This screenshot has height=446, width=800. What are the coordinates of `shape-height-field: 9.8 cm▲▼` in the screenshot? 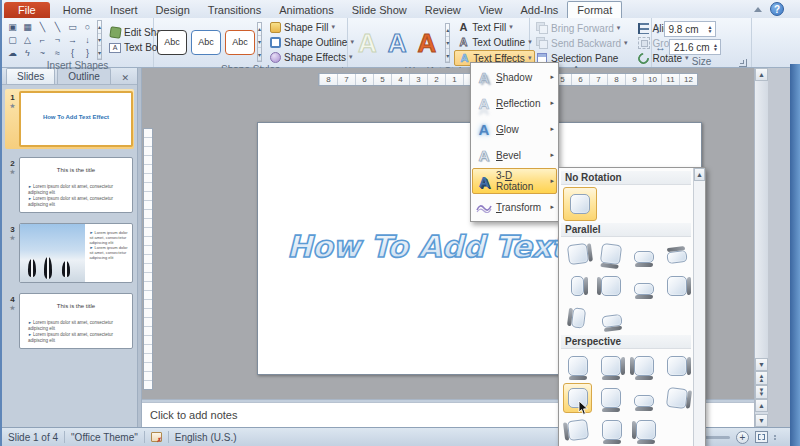 It's located at (690, 29).